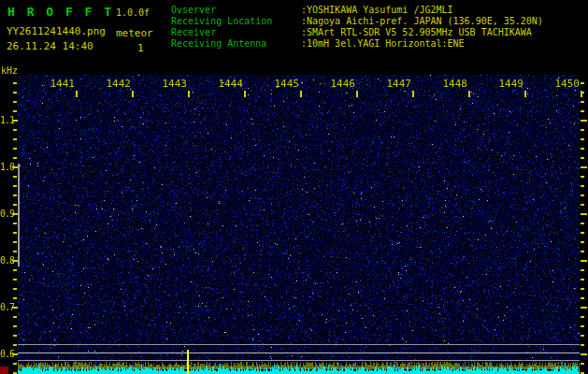 The height and width of the screenshot is (374, 588). Describe the element at coordinates (133, 13) in the screenshot. I see `app-version: 1.0.0f` at that location.